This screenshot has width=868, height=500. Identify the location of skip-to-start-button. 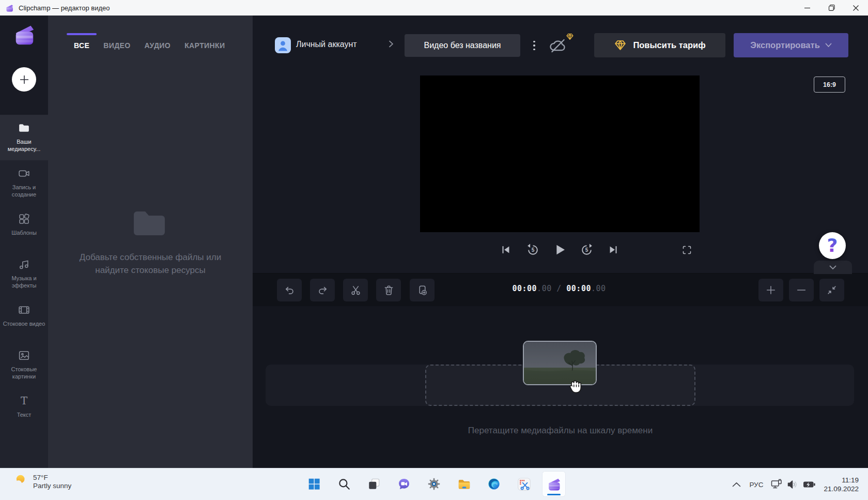
(506, 250).